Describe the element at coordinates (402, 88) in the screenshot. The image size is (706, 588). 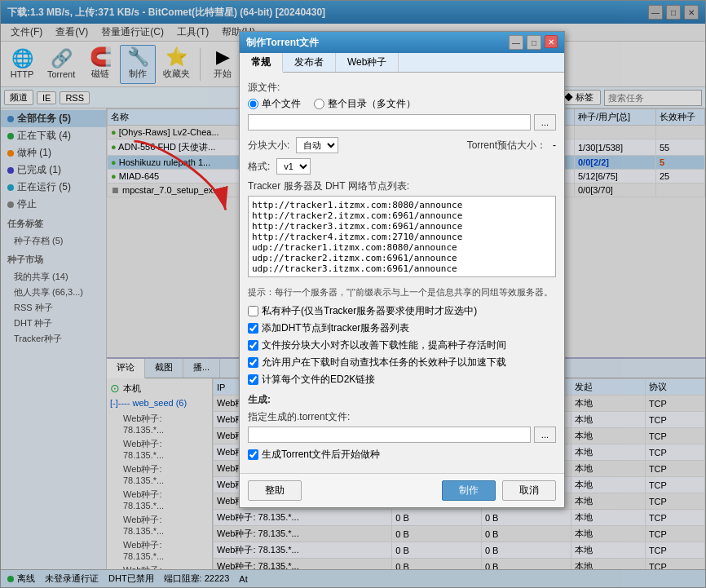
I see `source-label: 源文件:` at that location.